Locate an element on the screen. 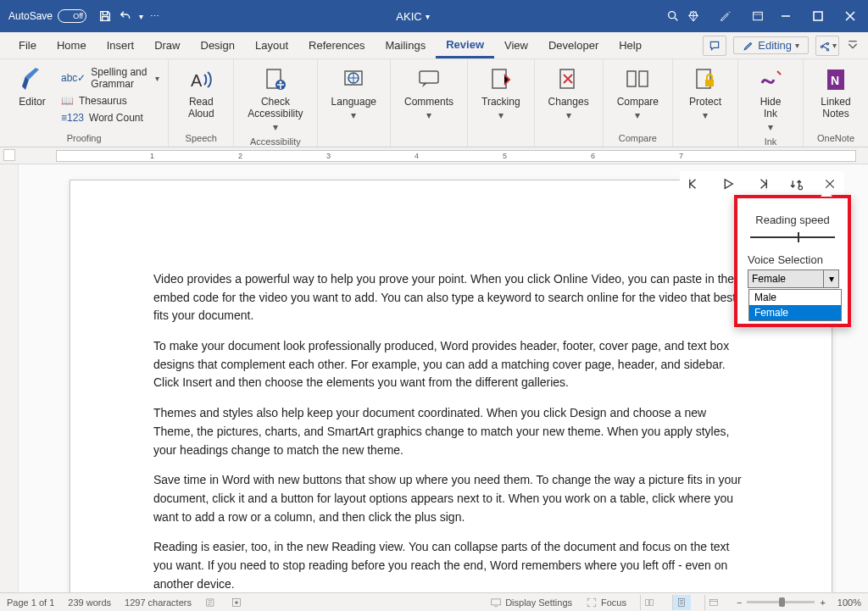 This screenshot has width=868, height=611. ribbon-review: Editor abc✓Spelling and Grammar▾ 📖Thesau… is located at coordinates (434, 103).